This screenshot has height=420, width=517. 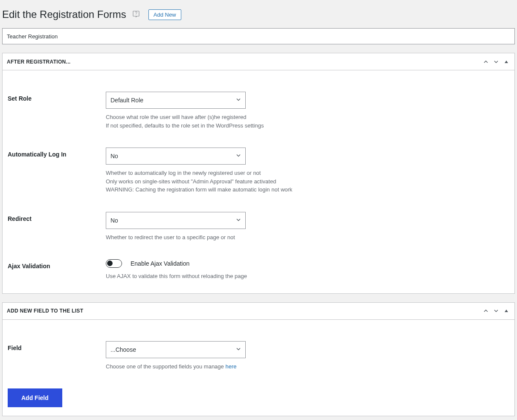 What do you see at coordinates (160, 264) in the screenshot?
I see `ajax-validation-toggle-label: Enable Ajax Validation` at bounding box center [160, 264].